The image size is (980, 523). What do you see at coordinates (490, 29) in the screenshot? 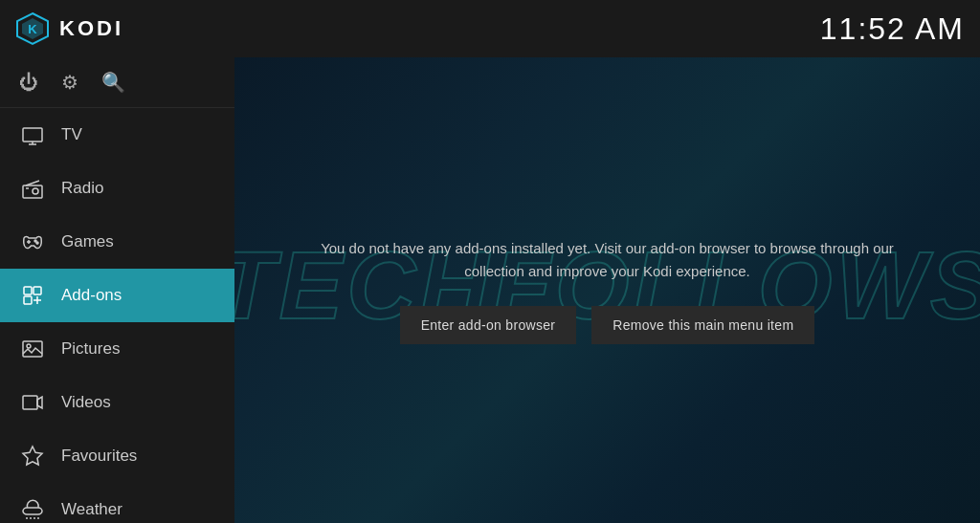
I see `top-bar: K KODI 11:52 AM` at bounding box center [490, 29].